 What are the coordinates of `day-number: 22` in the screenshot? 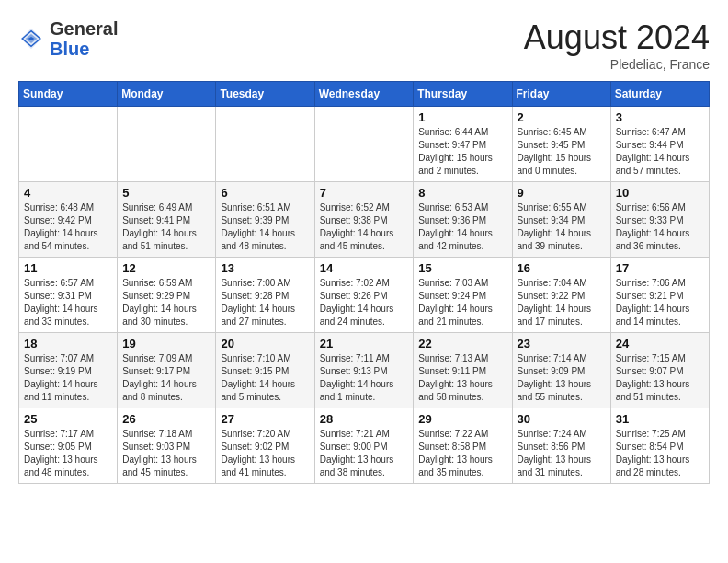 It's located at (462, 344).